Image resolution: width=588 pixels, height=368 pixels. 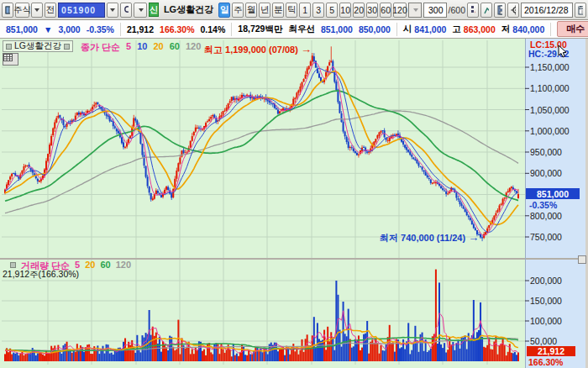 What do you see at coordinates (188, 10) in the screenshot?
I see `stock-name-label: LG생활건강` at bounding box center [188, 10].